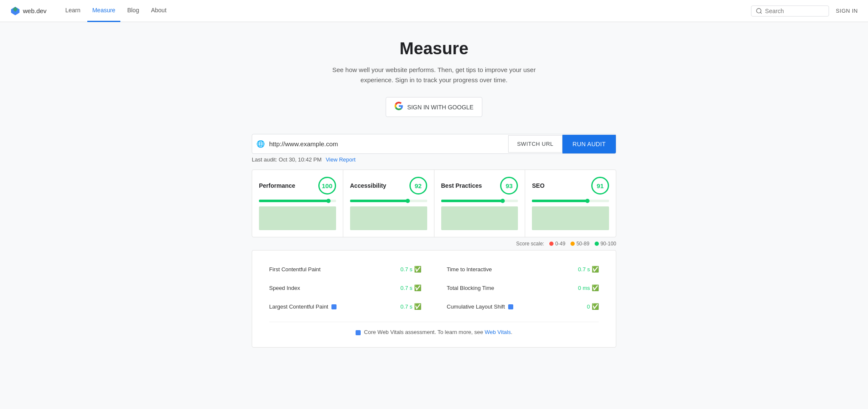 The height and width of the screenshot is (409, 868). I want to click on metric-lcp: Largest Contentful Paint 0.7 s ✅, so click(345, 306).